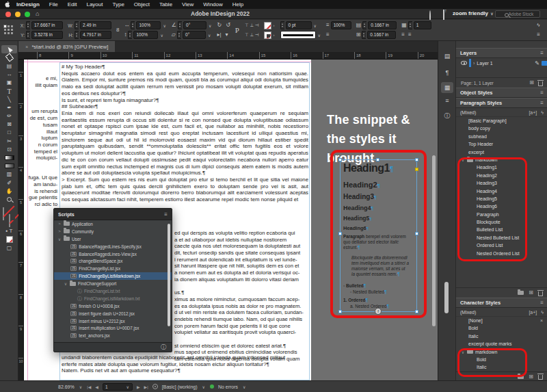 The width and height of the screenshot is (547, 392). I want to click on align-paragraph-icons: ≡, so click(328, 25).